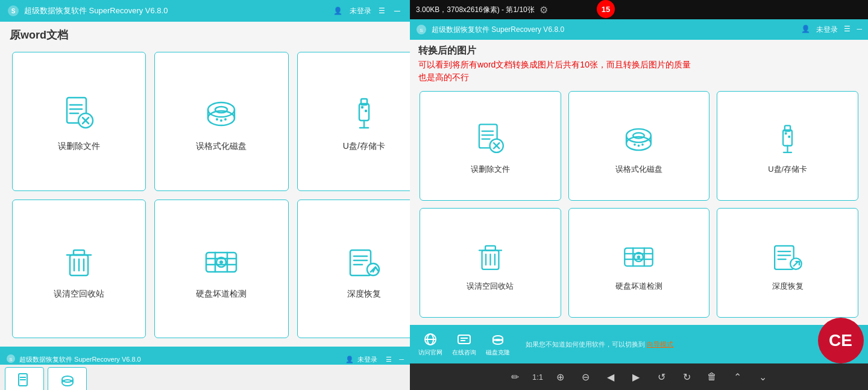 This screenshot has width=868, height=390. I want to click on viewer-card-bad-sector: 硬盘坏道检测, so click(639, 263).